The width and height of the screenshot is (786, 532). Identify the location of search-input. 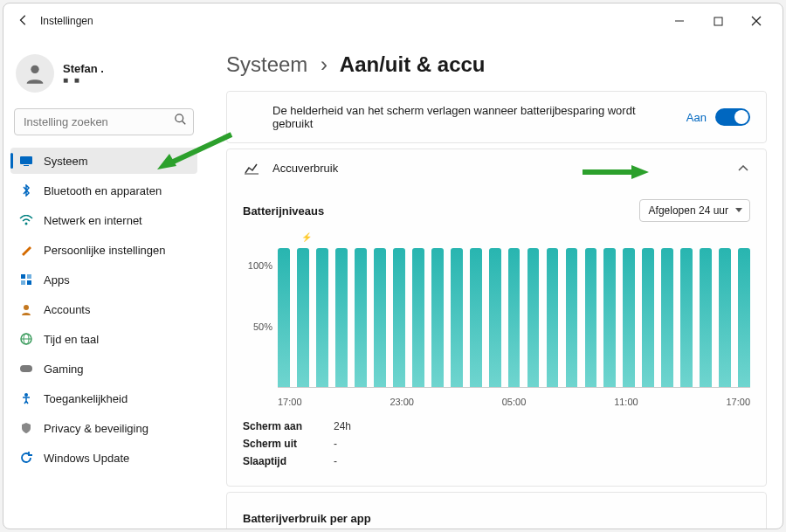
(104, 122).